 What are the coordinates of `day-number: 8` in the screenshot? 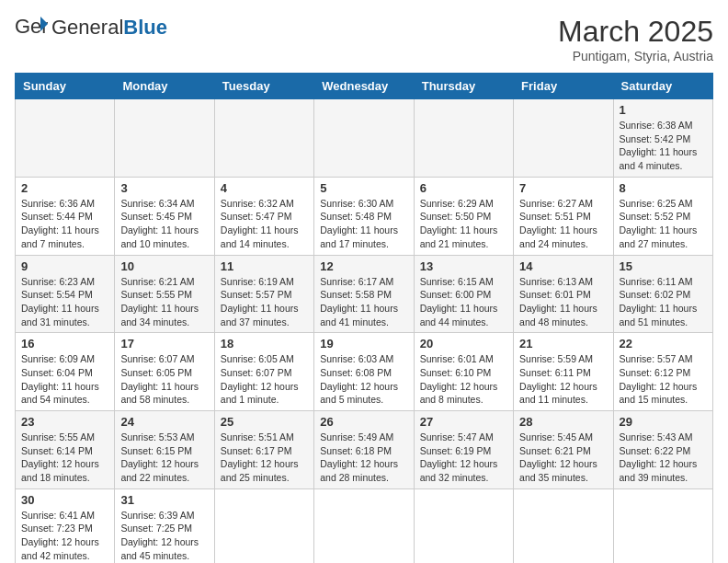 It's located at (664, 188).